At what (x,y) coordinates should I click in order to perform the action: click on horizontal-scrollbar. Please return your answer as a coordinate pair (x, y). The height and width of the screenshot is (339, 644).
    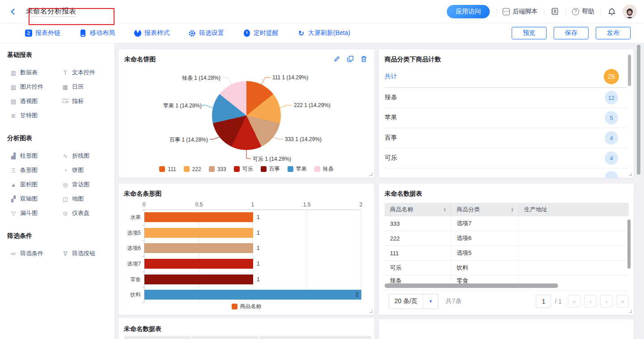
    Looking at the image, I should click on (471, 286).